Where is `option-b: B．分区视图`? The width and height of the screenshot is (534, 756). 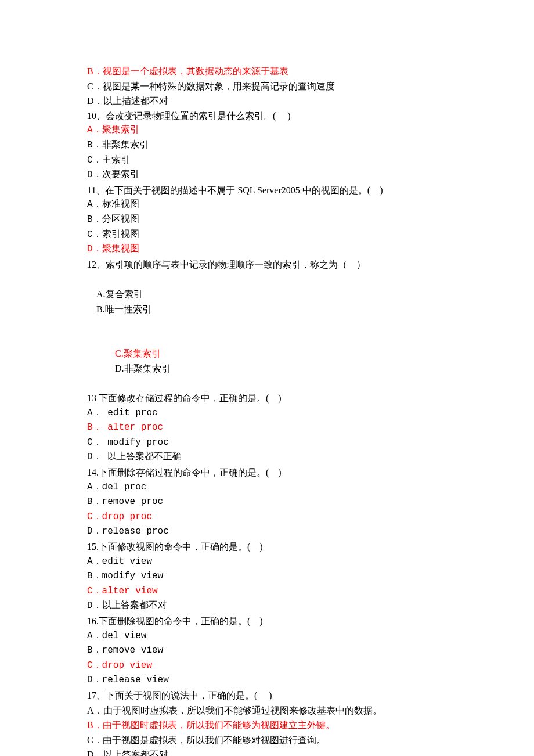 option-b: B．分区视图 is located at coordinates (267, 220).